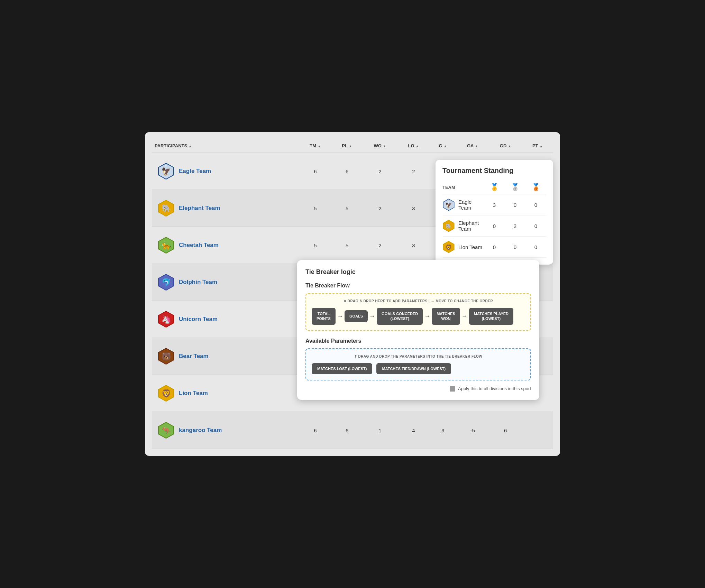 The height and width of the screenshot is (588, 705). I want to click on param-node: MATCHES TIED/DRAWN (LOWEST), so click(414, 369).